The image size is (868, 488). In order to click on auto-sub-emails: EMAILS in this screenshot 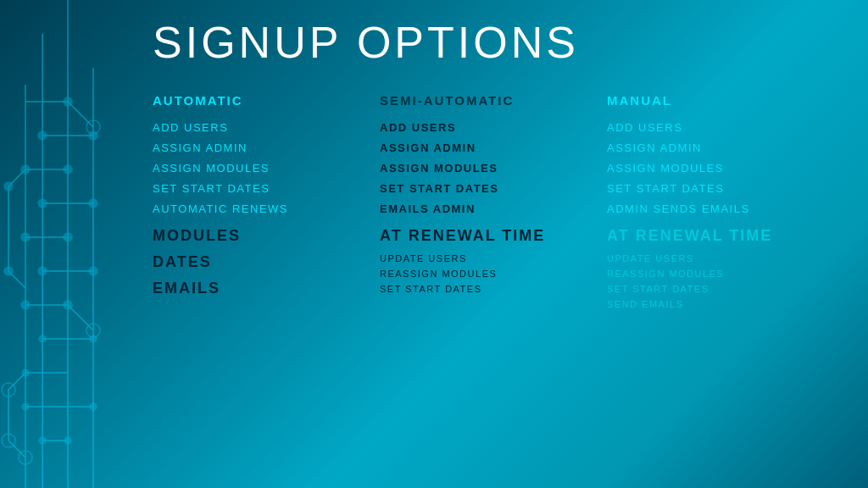, I will do `click(258, 288)`.